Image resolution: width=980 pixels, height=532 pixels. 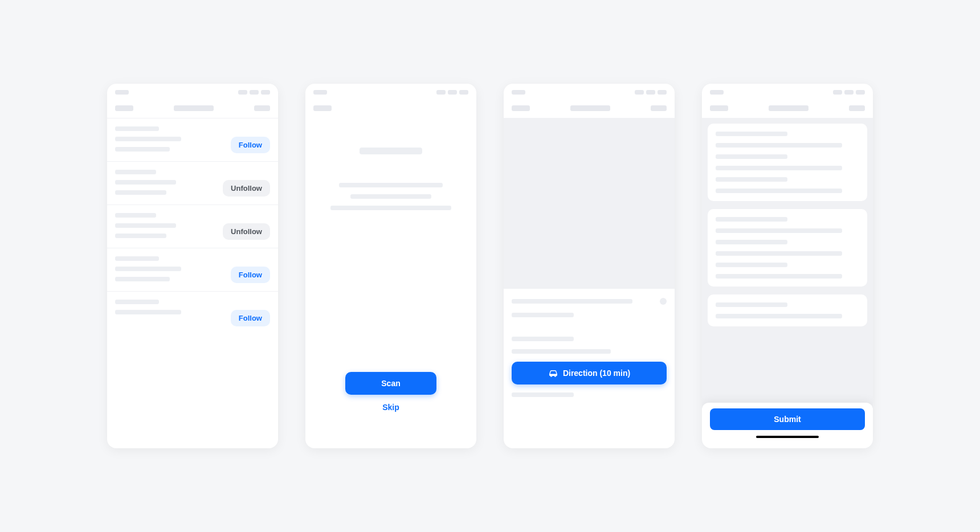 I want to click on phone-scan: Scan Skip, so click(x=391, y=266).